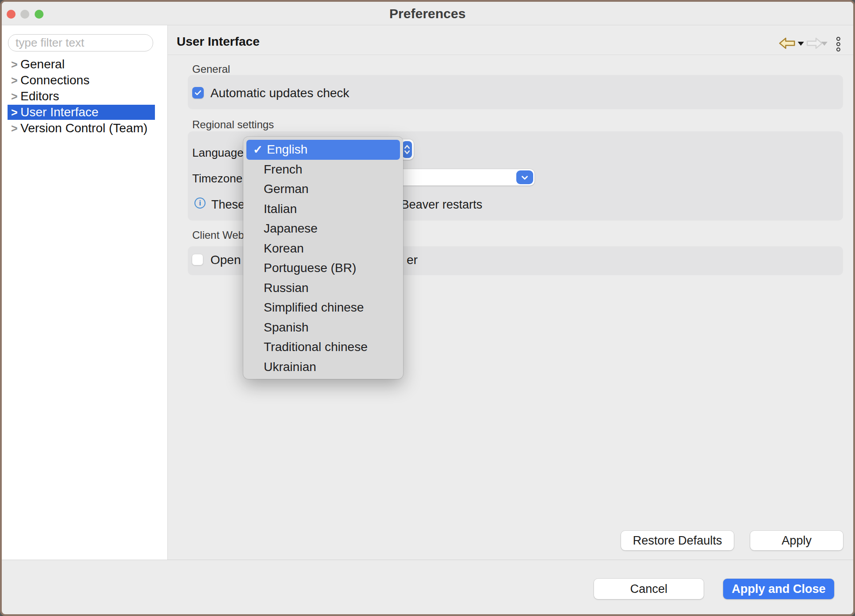 The image size is (855, 616). What do you see at coordinates (310, 268) in the screenshot?
I see `menu-item-label: Portuguese (BR)` at bounding box center [310, 268].